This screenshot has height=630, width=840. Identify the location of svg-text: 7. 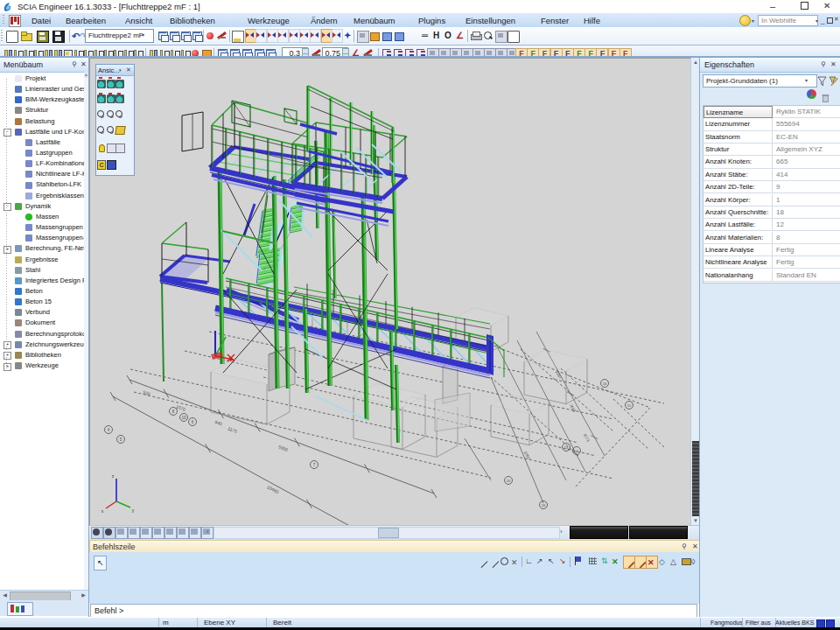
(315, 466).